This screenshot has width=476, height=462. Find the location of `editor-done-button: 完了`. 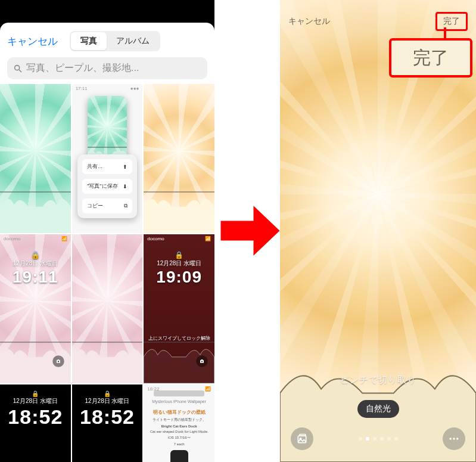

editor-done-button: 完了 is located at coordinates (452, 21).